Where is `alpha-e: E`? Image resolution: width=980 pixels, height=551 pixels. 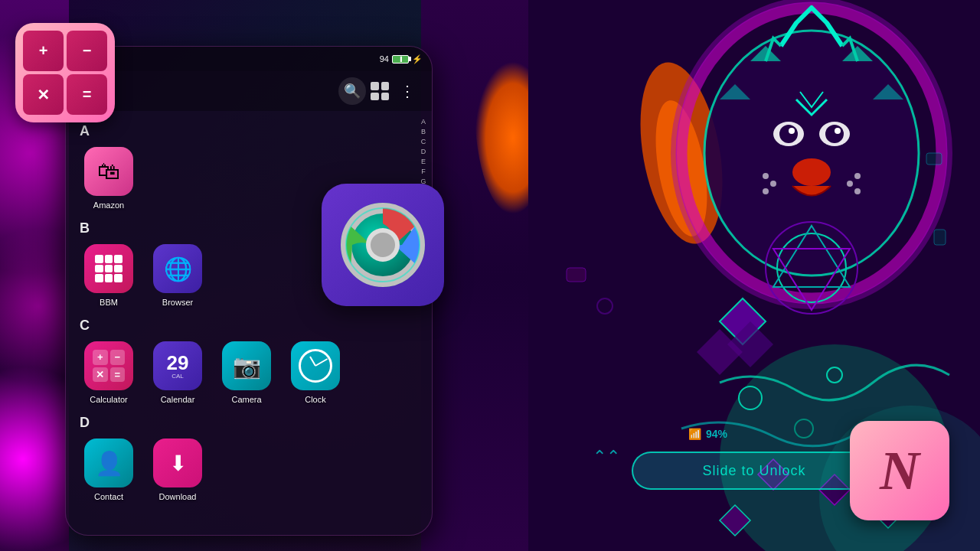 alpha-e: E is located at coordinates (423, 161).